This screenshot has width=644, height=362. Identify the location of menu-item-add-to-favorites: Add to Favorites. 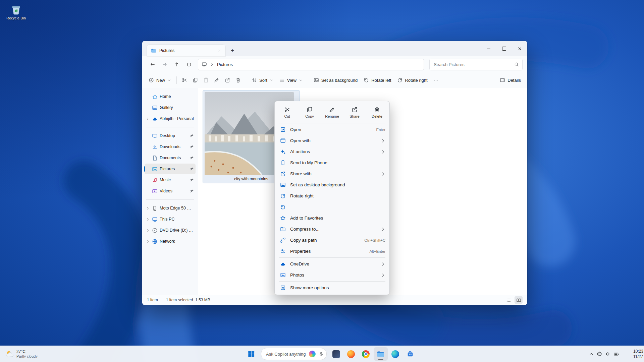
(332, 218).